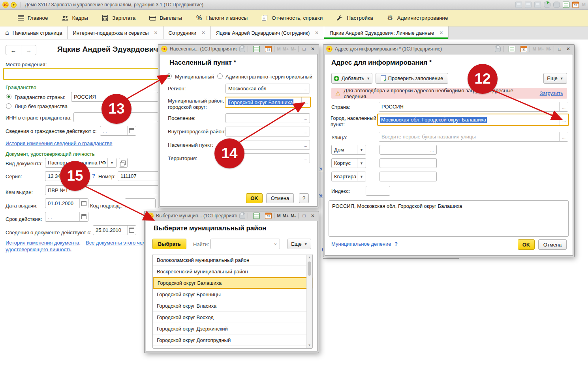 This screenshot has height=368, width=588. I want to click on forward-button: →, so click(28, 50).